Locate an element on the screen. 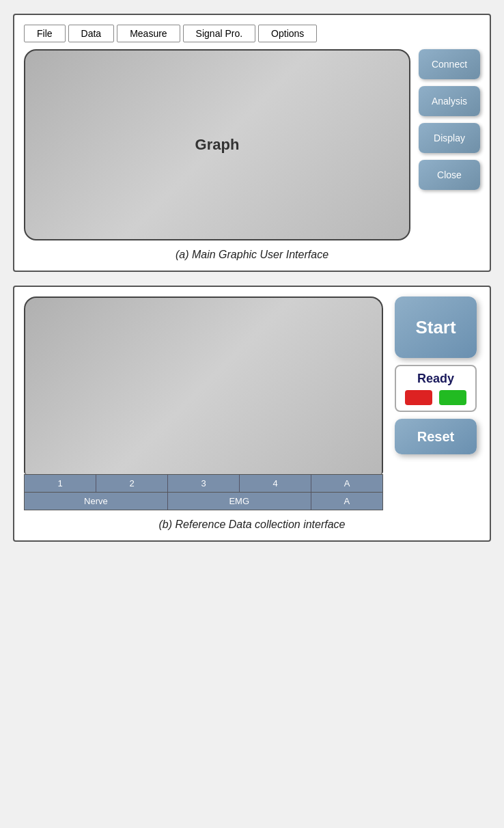  channel-2: 2 is located at coordinates (132, 484).